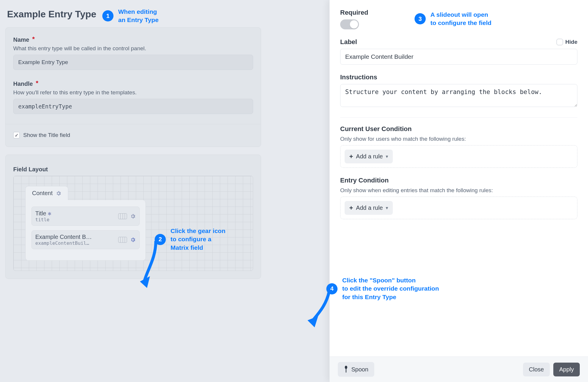 The width and height of the screenshot is (588, 382). I want to click on callout-badge-icon: 3, so click(420, 19).